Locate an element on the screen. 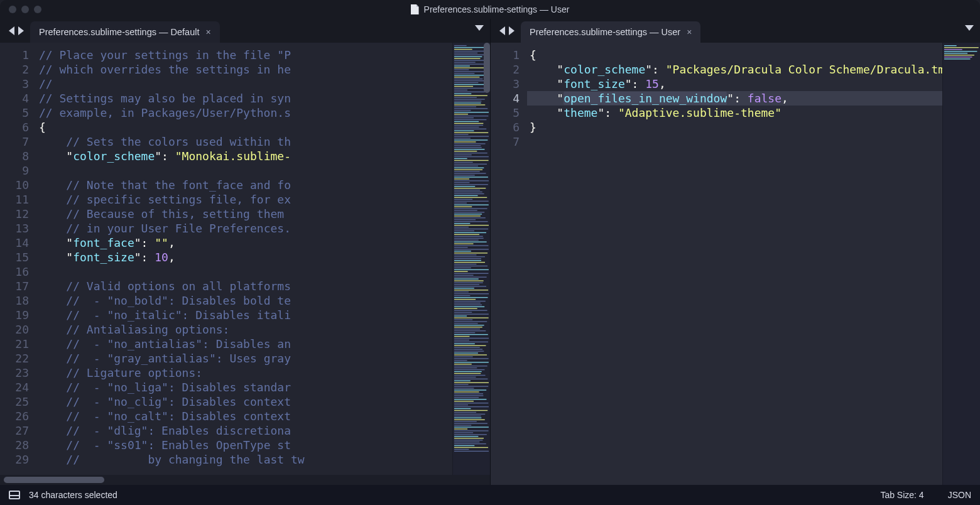 This screenshot has width=980, height=505. minimize-window-dot is located at coordinates (25, 9).